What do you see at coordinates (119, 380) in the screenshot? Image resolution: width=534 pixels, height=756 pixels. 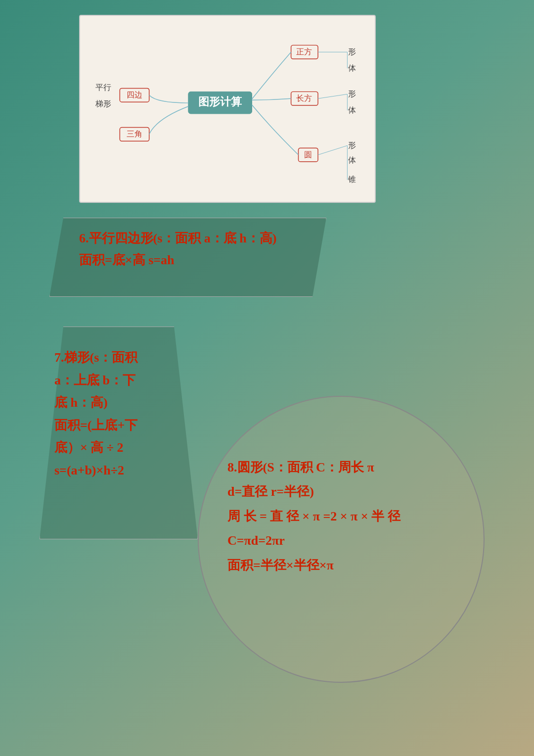 I see `section7-line2: a：上底 b：下` at bounding box center [119, 380].